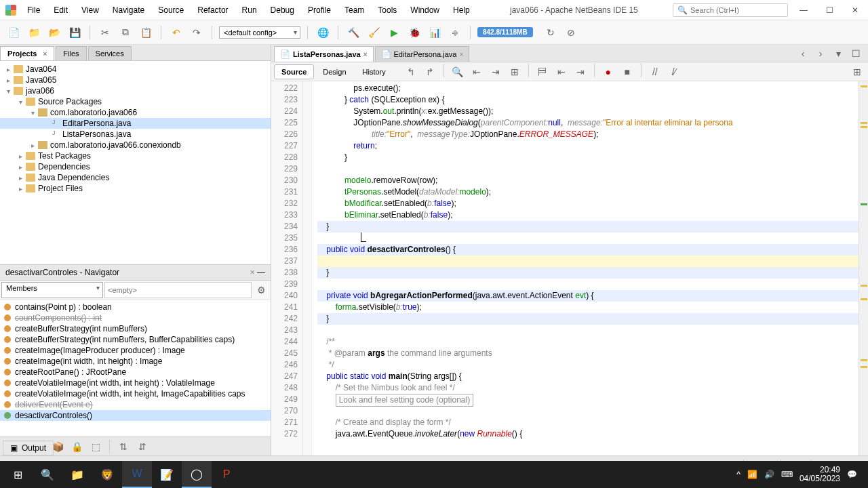 The height and width of the screenshot is (488, 868). What do you see at coordinates (136, 372) in the screenshot?
I see `navigator-item: createRootPane() : JRootPane` at bounding box center [136, 372].